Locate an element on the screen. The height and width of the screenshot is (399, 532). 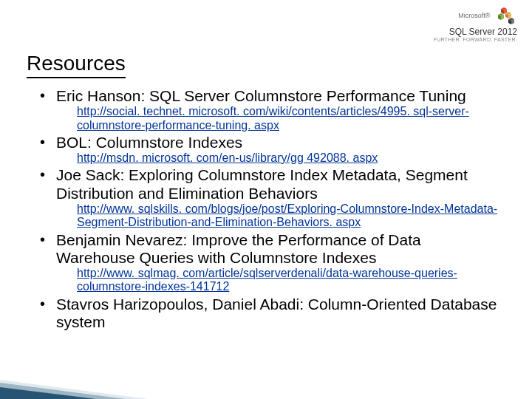
list-item: BOL: Columnstore Indexes http://msdn. mi… is located at coordinates (269, 149).